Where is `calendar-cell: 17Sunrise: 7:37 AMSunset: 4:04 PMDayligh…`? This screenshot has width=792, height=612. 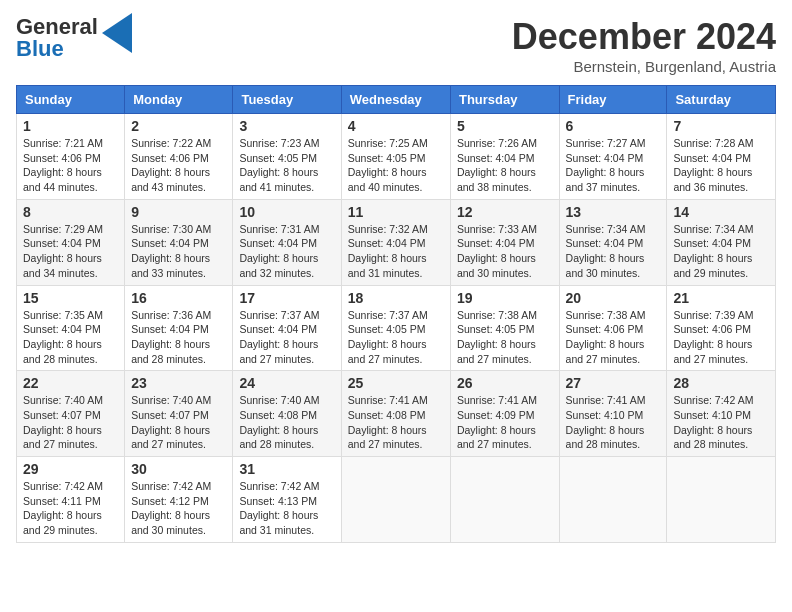 calendar-cell: 17Sunrise: 7:37 AMSunset: 4:04 PMDayligh… is located at coordinates (287, 328).